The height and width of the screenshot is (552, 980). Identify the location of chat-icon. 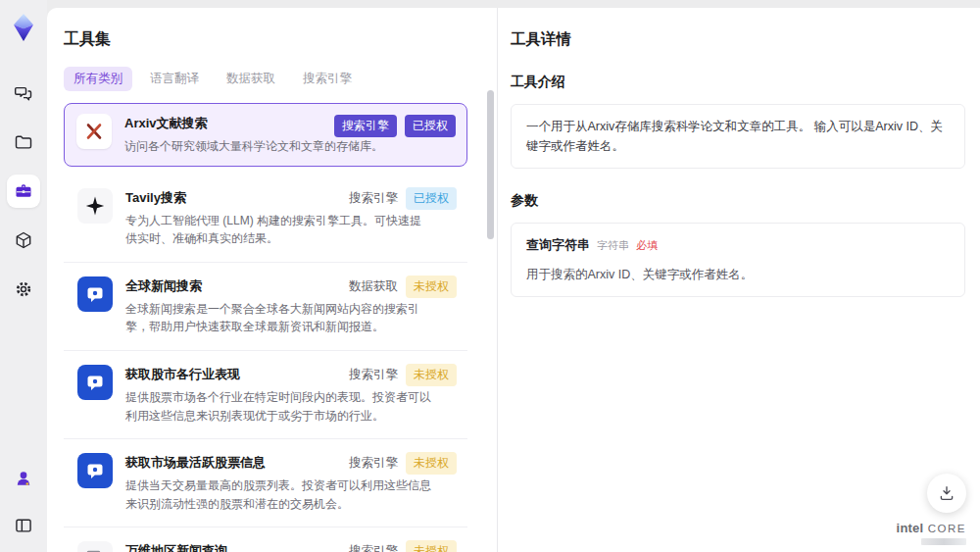
(24, 93).